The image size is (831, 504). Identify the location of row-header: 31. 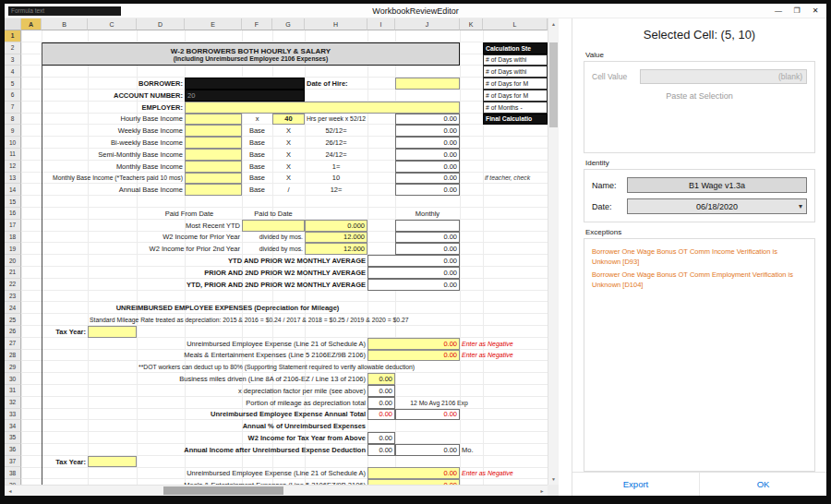
(13, 391).